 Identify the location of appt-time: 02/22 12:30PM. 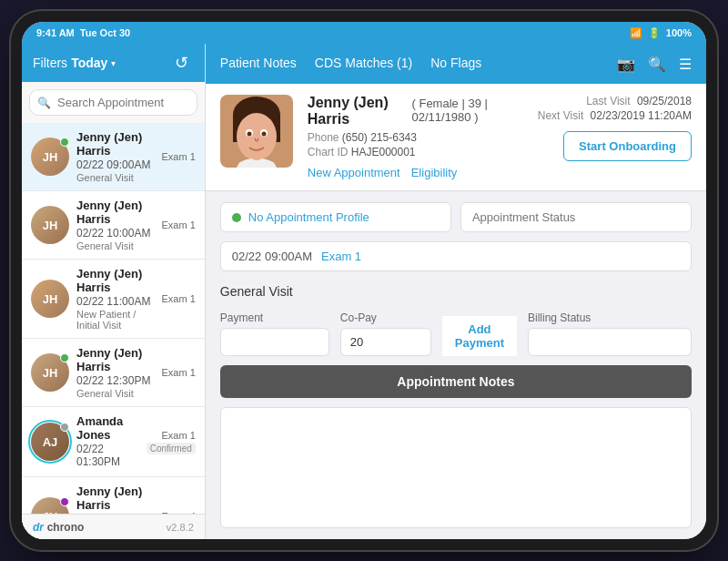
(116, 381).